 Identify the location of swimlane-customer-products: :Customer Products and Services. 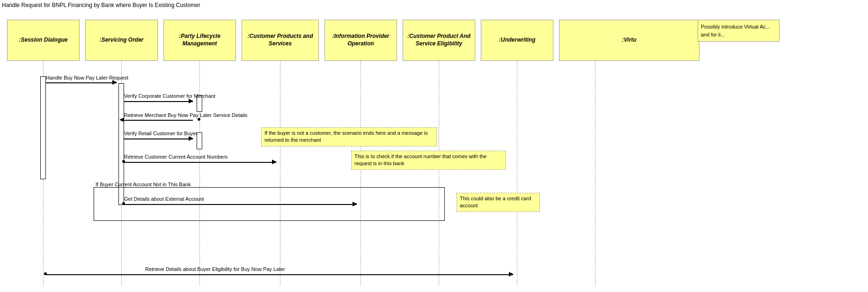
(280, 40).